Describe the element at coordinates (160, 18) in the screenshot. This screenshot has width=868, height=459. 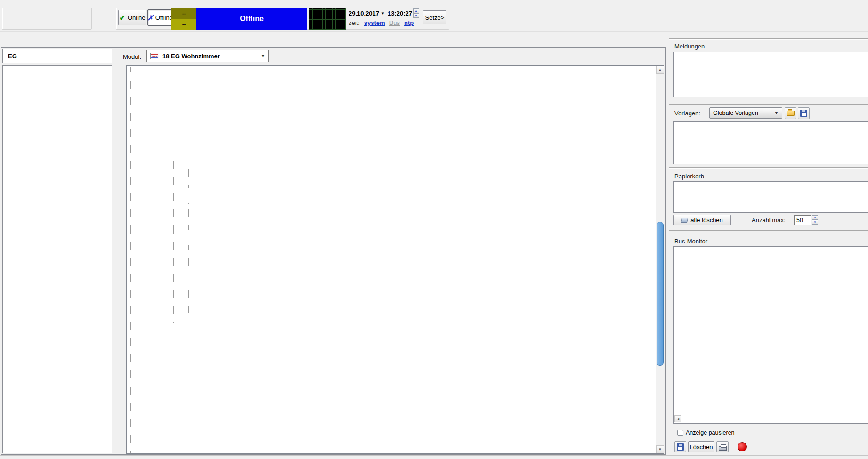
I see `offline-button: ✗ Offline` at that location.